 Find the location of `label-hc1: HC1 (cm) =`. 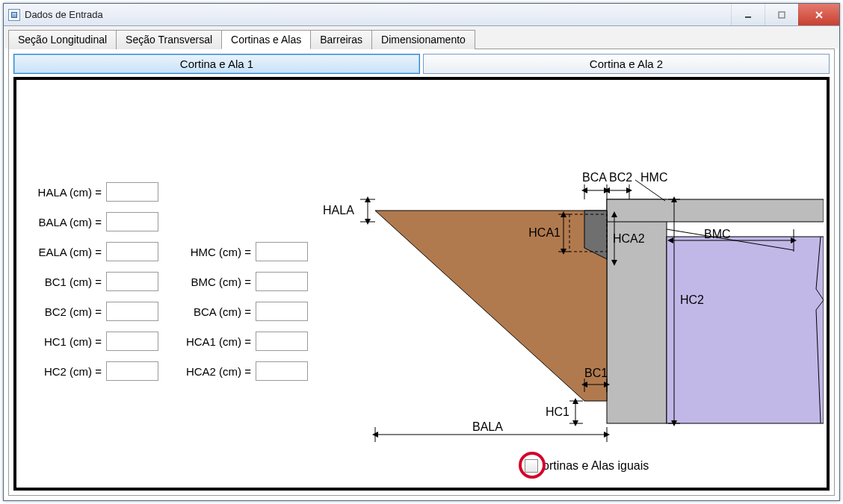

label-hc1: HC1 (cm) = is located at coordinates (69, 342).